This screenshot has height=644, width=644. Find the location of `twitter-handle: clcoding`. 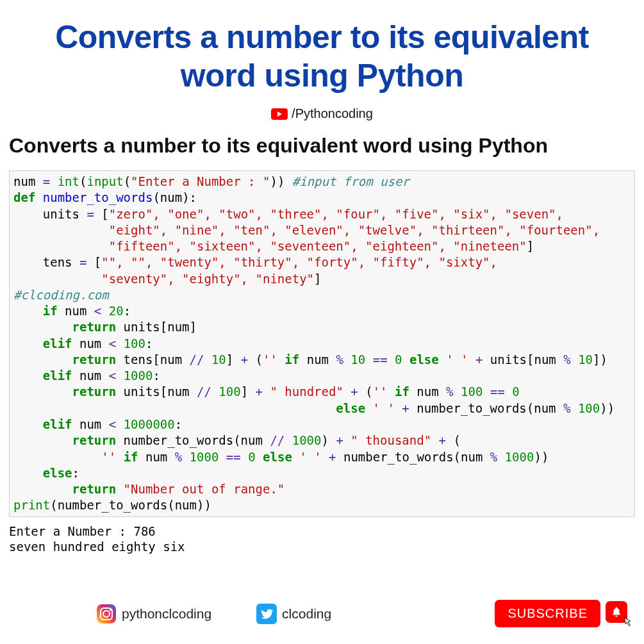

twitter-handle: clcoding is located at coordinates (306, 614).